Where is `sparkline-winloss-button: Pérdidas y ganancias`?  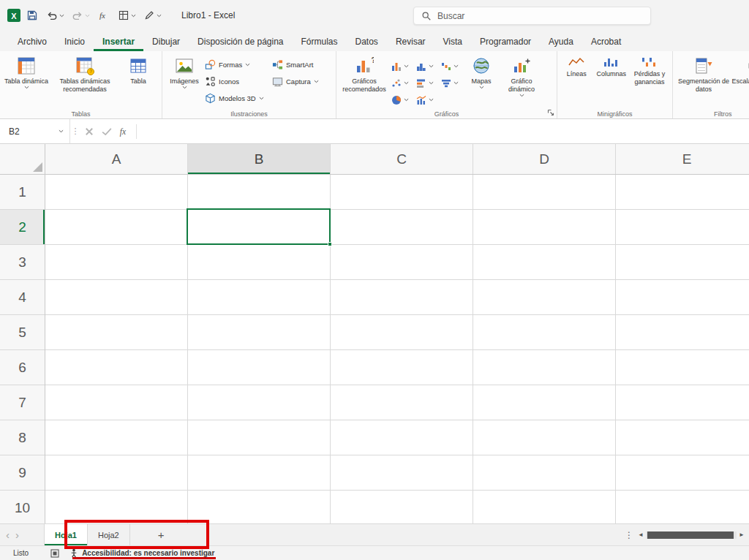
sparkline-winloss-button: Pérdidas y ganancias is located at coordinates (650, 70).